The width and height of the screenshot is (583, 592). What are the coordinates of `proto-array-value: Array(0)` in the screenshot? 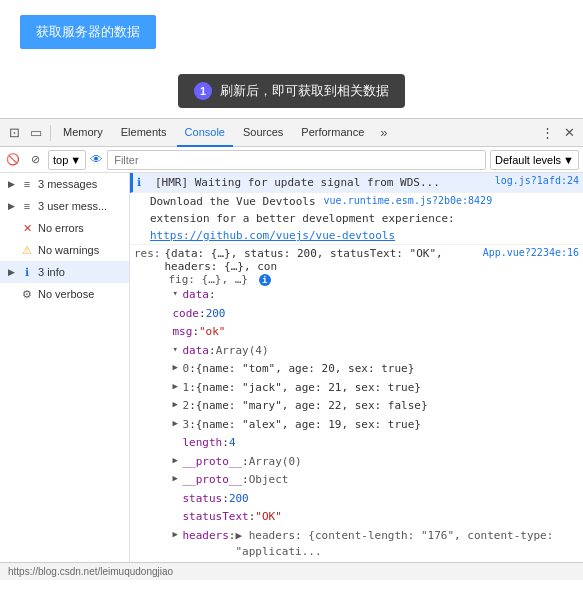 It's located at (276, 462).